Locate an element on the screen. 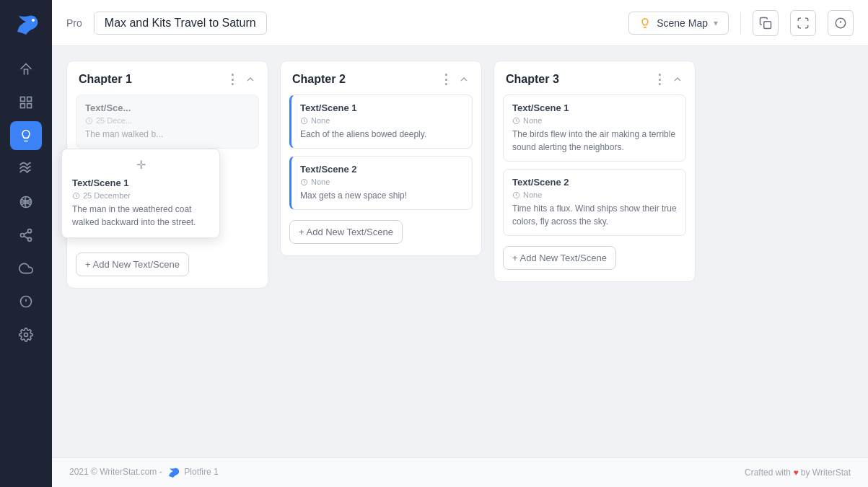 Image resolution: width=868 pixels, height=487 pixels. chapter-col-2: Chapter 2 ⋮ Text/Scene 1 None Each of th… is located at coordinates (381, 159).